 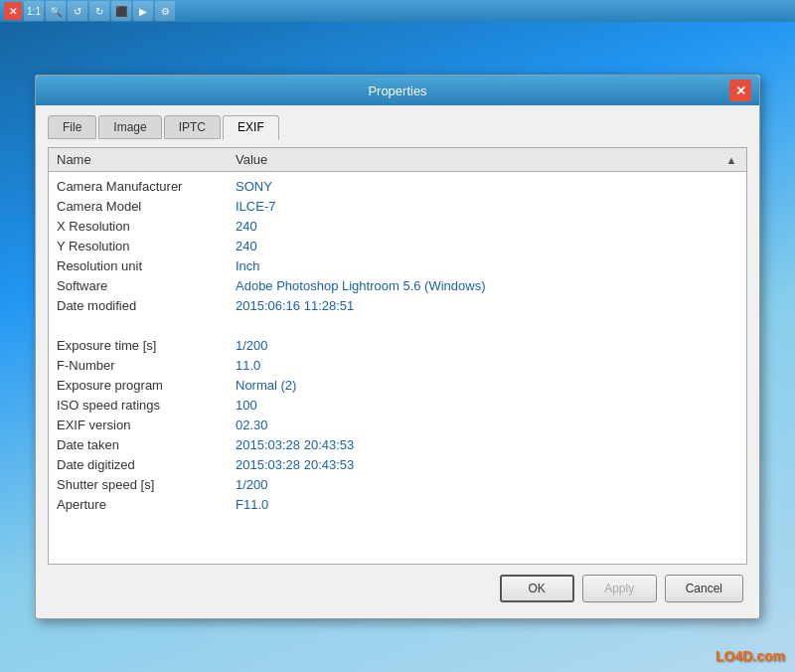 What do you see at coordinates (398, 464) in the screenshot?
I see `table-row: Date digitized2015:03:28 20:43:53` at bounding box center [398, 464].